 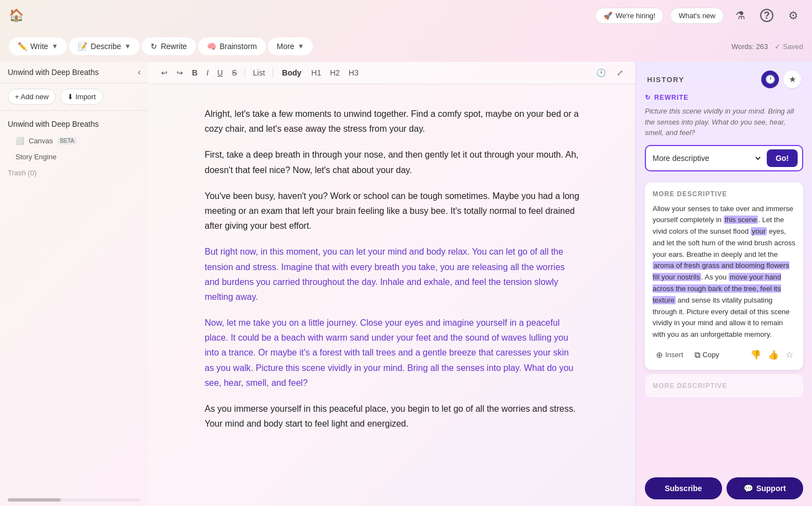 What do you see at coordinates (34, 500) in the screenshot?
I see `sidebar-scrollbar-thumb` at bounding box center [34, 500].